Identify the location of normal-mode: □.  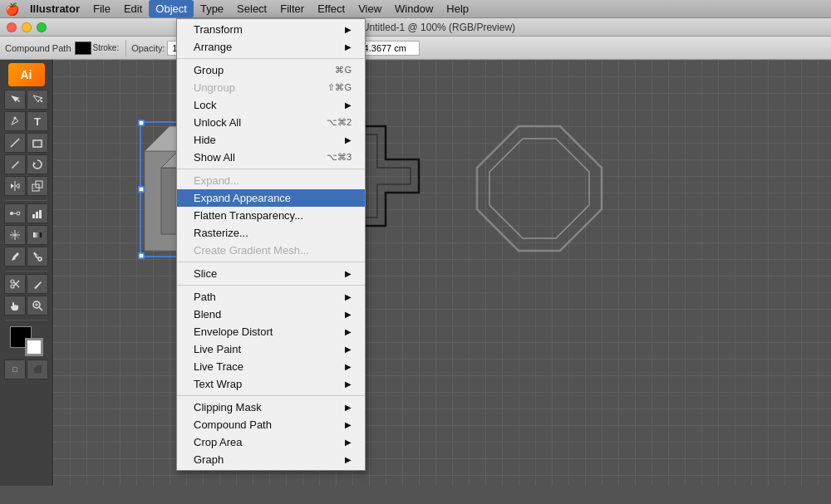
(15, 369).